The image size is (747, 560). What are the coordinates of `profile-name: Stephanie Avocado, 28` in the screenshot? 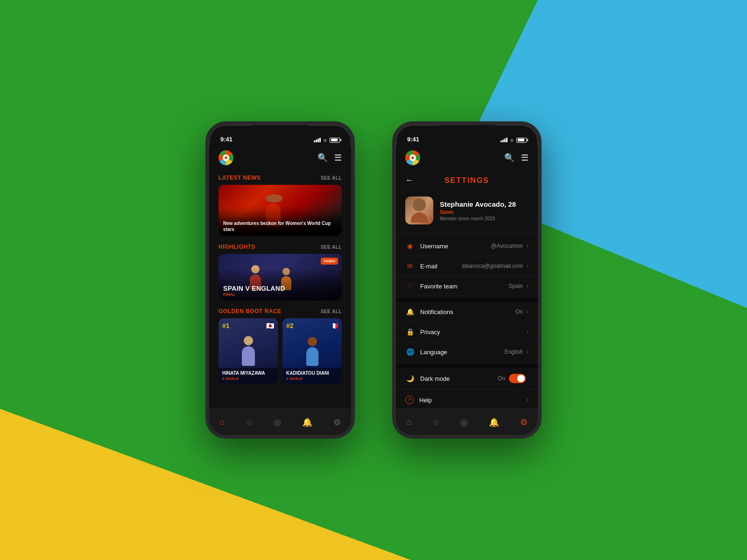 It's located at (478, 204).